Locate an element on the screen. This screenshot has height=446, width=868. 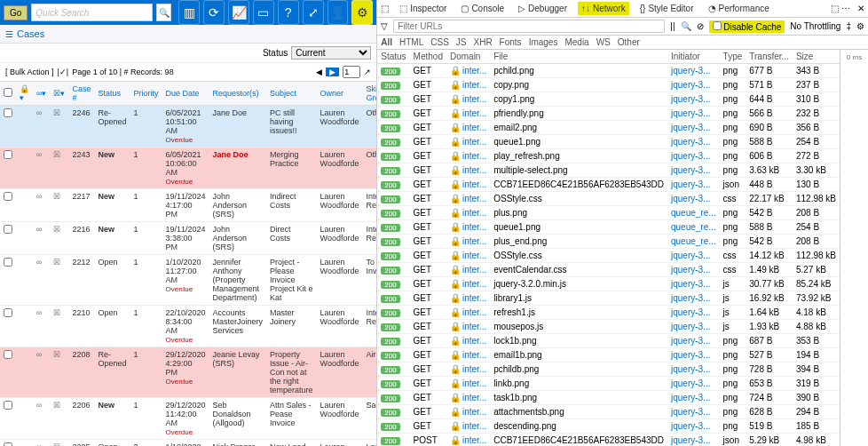
network-row: 200GET🔒inter...queue1.pngqueue_re...png5… is located at coordinates (609, 227).